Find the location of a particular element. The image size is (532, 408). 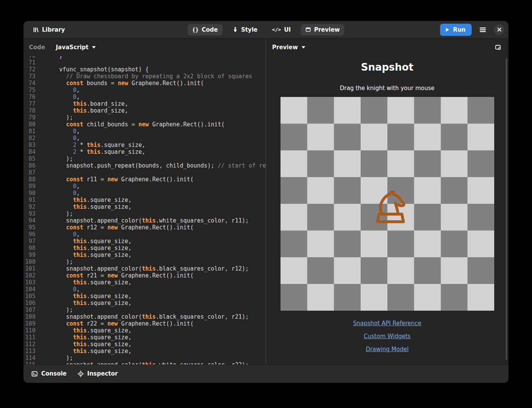

line-number: 82 is located at coordinates (30, 138).